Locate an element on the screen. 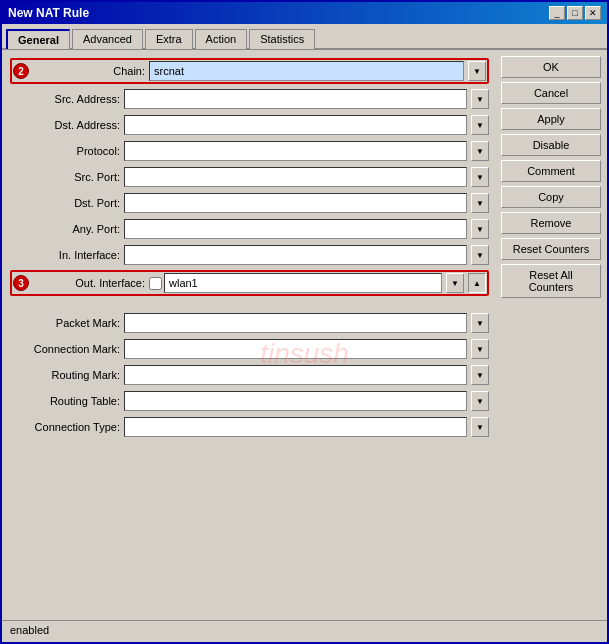  title-bar-buttons: _ □ ✕ is located at coordinates (575, 13).